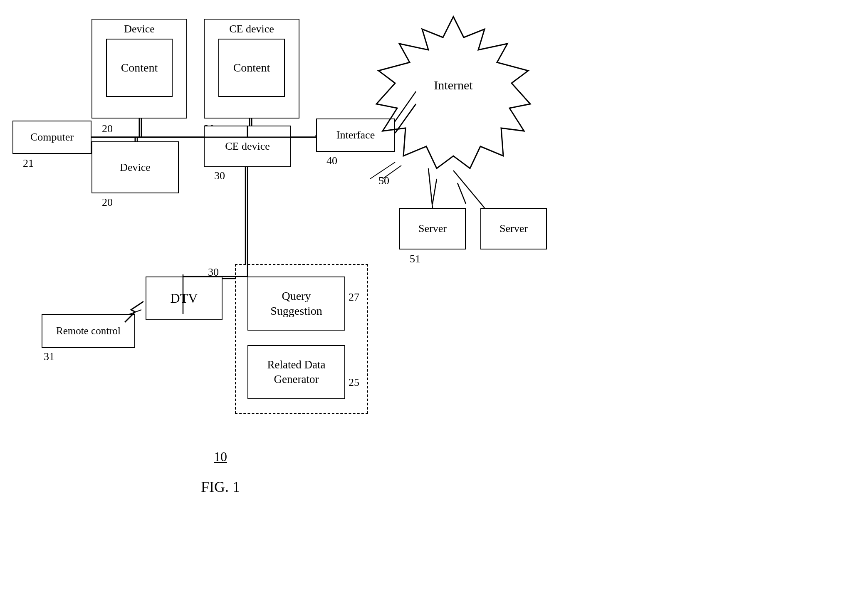 The height and width of the screenshot is (605, 868). Describe the element at coordinates (247, 146) in the screenshot. I see `ce-device-mid-label: CE device` at that location.